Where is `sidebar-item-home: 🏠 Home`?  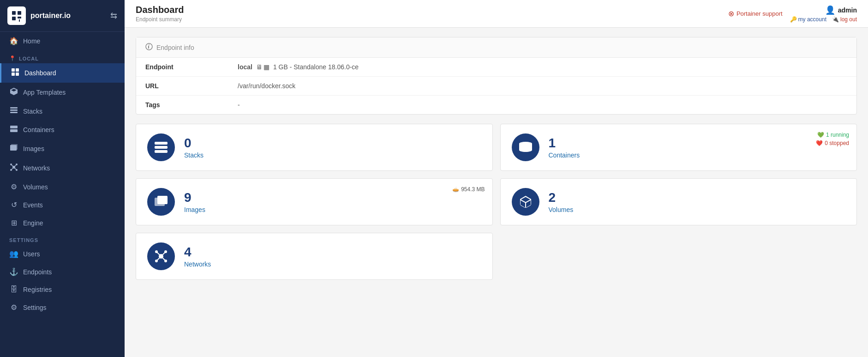 sidebar-item-home: 🏠 Home is located at coordinates (62, 41).